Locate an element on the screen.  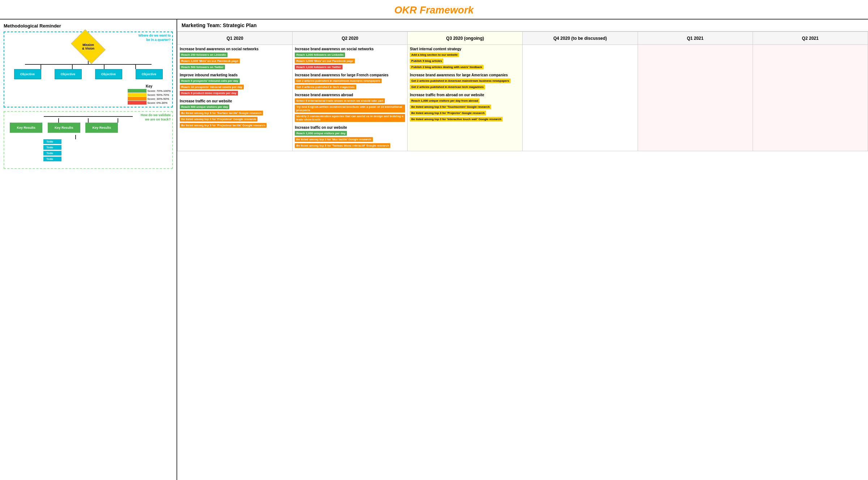
q2-obj2-title: Increase brand awareness for large Frenc… is located at coordinates (350, 75).